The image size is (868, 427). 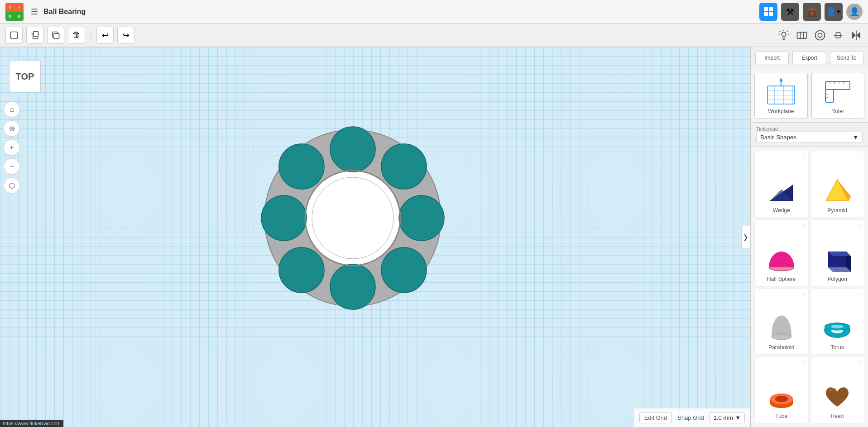 What do you see at coordinates (12, 166) in the screenshot?
I see `zoom-out-button: −` at bounding box center [12, 166].